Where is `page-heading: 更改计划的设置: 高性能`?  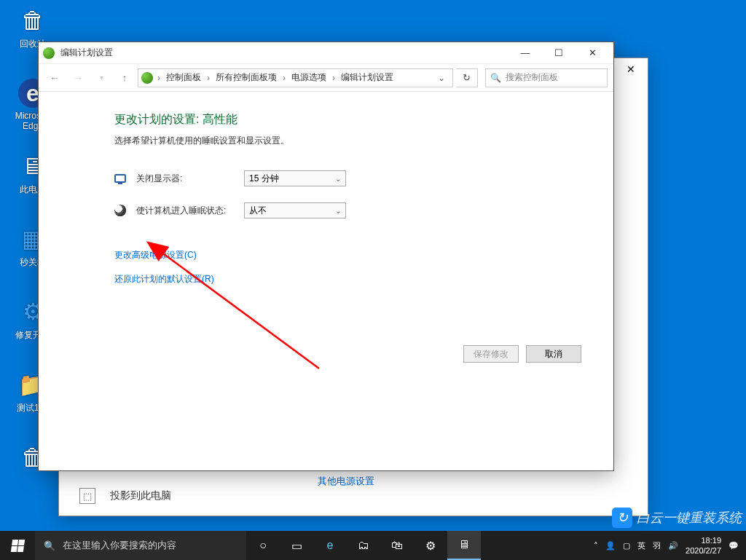
page-heading: 更改计划的设置: 高性能 is located at coordinates (348, 119).